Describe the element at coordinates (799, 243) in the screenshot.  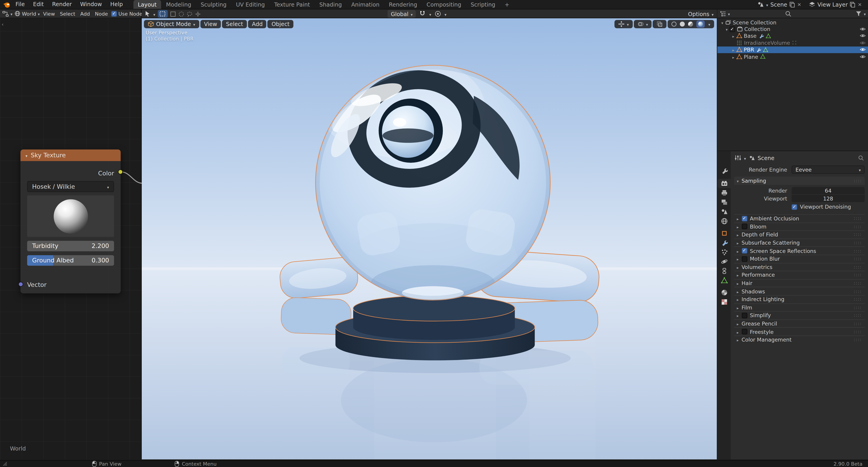
I see `section-subsurface-scattering: Subsurface Scattering` at that location.